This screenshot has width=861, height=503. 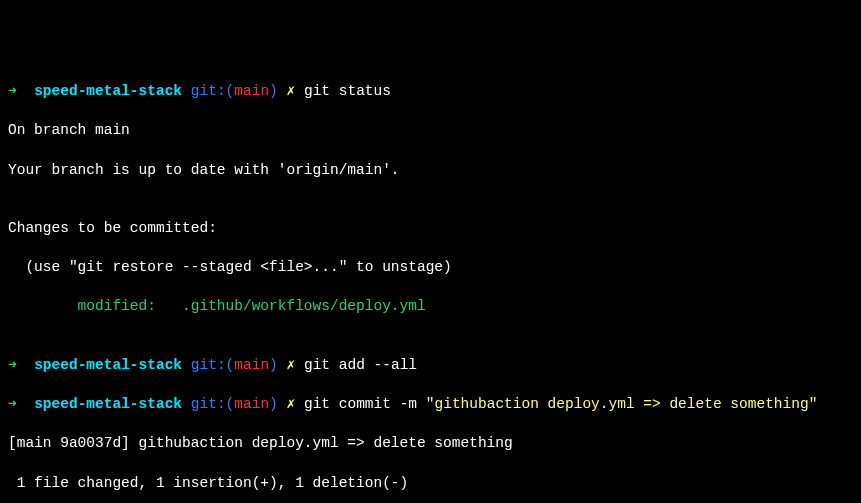 I want to click on prompt-line-3: ➜ speed-metal-stack git:(main) ✗ git com…, so click(x=430, y=405).